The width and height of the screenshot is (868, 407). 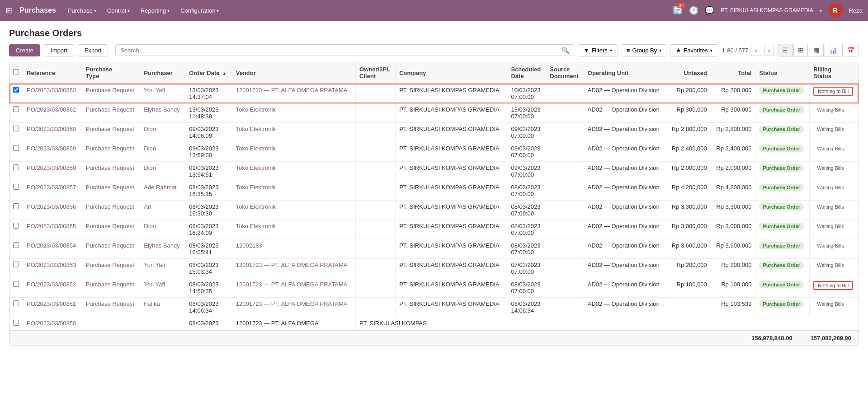 I want to click on reference-link: PO/2023/03/00855, so click(x=52, y=226).